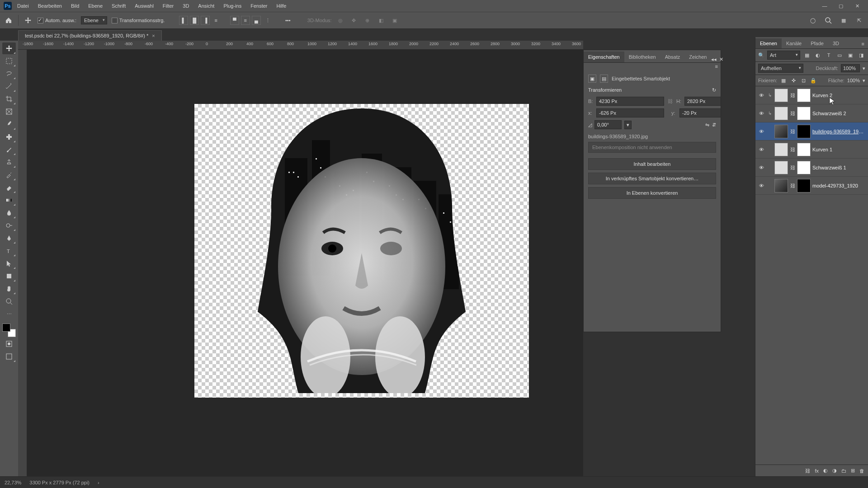 The width and height of the screenshot is (868, 488). What do you see at coordinates (206, 6) in the screenshot?
I see `menu-view: Ansicht` at bounding box center [206, 6].